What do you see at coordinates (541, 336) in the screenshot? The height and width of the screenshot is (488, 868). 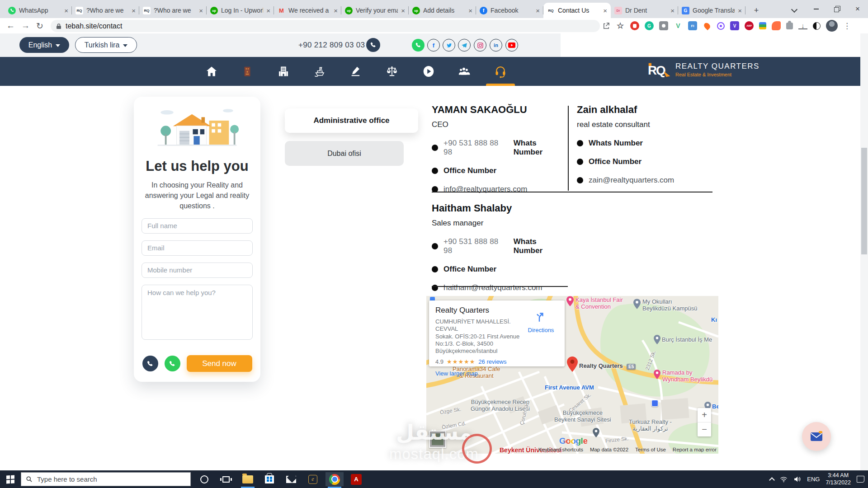 I see `directions-button: Directions` at bounding box center [541, 336].